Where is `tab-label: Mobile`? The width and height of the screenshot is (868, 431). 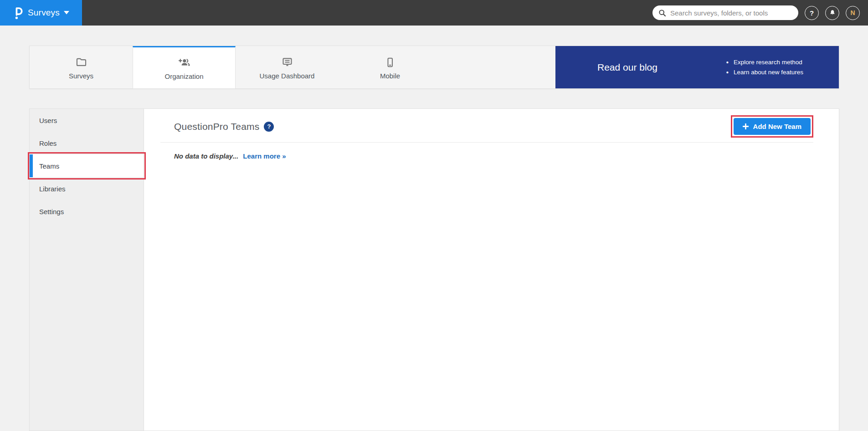 tab-label: Mobile is located at coordinates (390, 76).